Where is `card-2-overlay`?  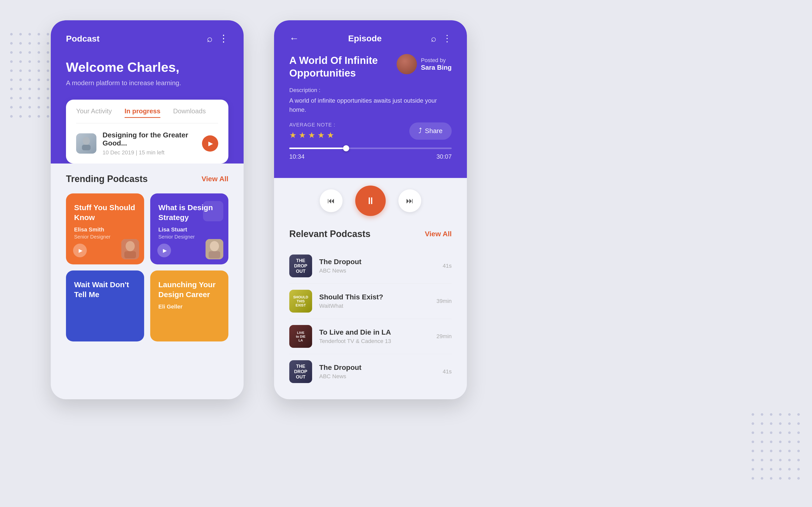
card-2-overlay is located at coordinates (213, 211).